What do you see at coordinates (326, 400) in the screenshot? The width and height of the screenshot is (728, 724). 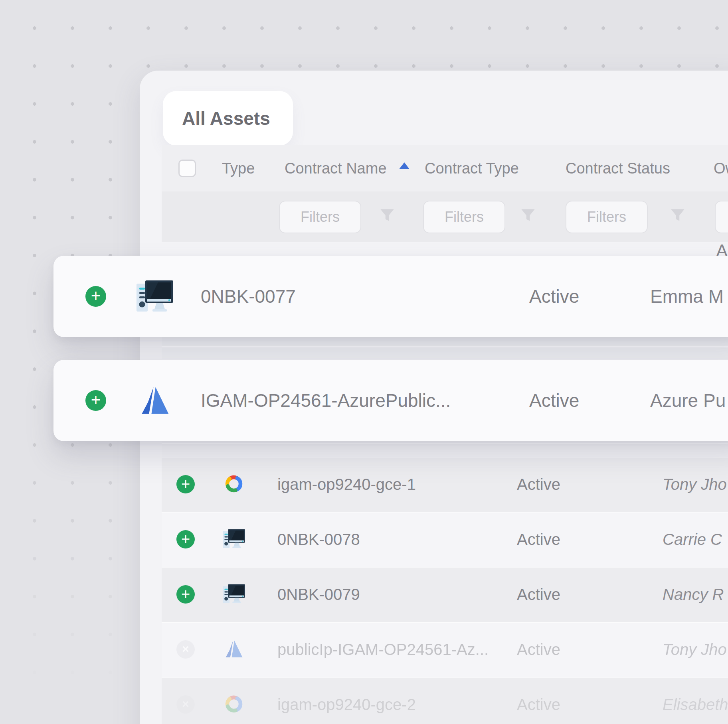 I see `contract-name: IGAM-OP24561-AzurePublic...` at bounding box center [326, 400].